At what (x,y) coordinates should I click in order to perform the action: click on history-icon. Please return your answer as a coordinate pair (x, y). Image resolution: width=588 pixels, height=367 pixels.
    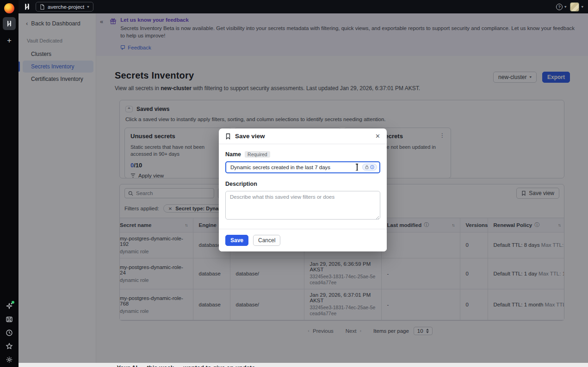
    Looking at the image, I should click on (9, 333).